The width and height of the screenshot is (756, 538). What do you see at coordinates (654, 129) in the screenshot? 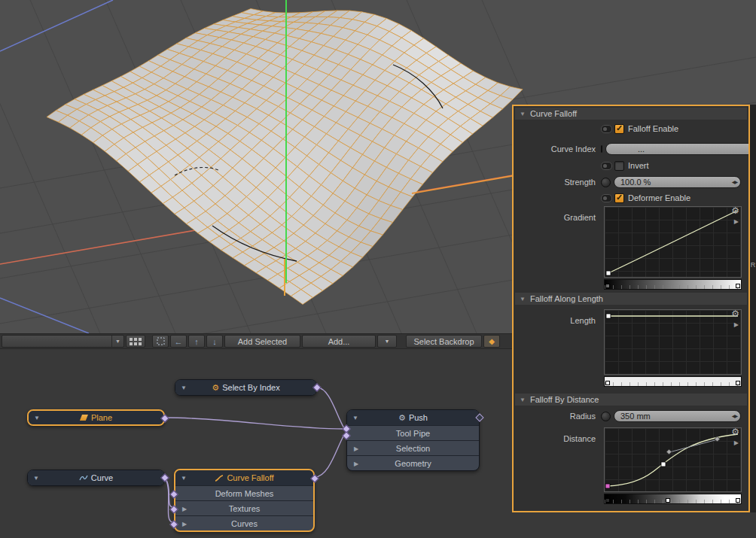
I see `checkbox-label: Falloff Enable` at bounding box center [654, 129].